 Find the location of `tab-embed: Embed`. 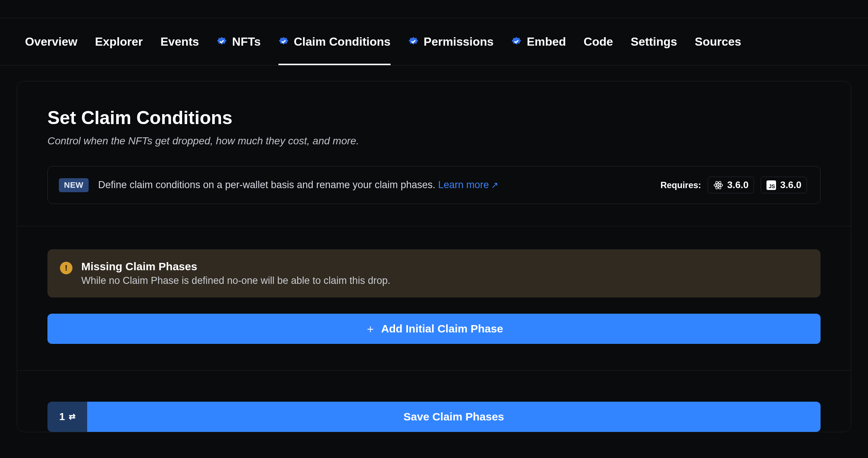

tab-embed: Embed is located at coordinates (538, 42).